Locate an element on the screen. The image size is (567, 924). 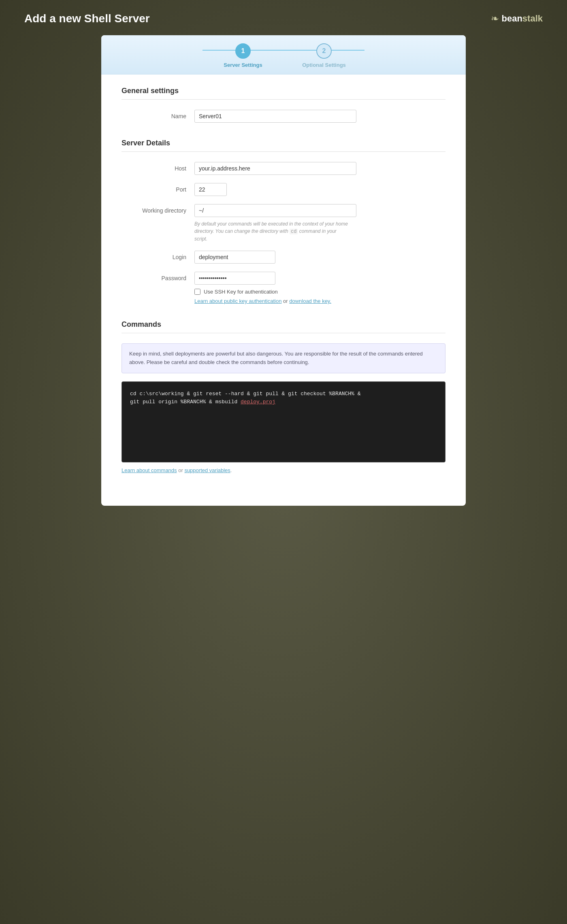
logo-bold: stalk is located at coordinates (533, 19).